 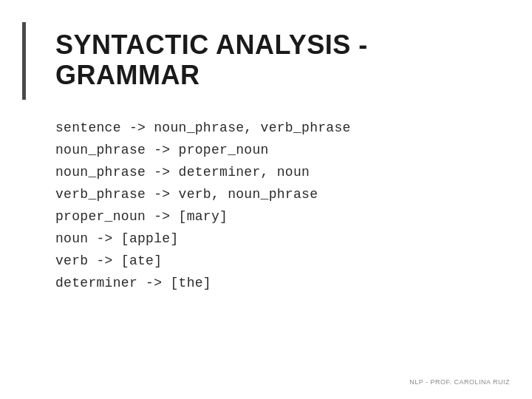 What do you see at coordinates (272, 128) in the screenshot?
I see `rule-1: sentence -> noun_phrase, verb_phrase` at bounding box center [272, 128].